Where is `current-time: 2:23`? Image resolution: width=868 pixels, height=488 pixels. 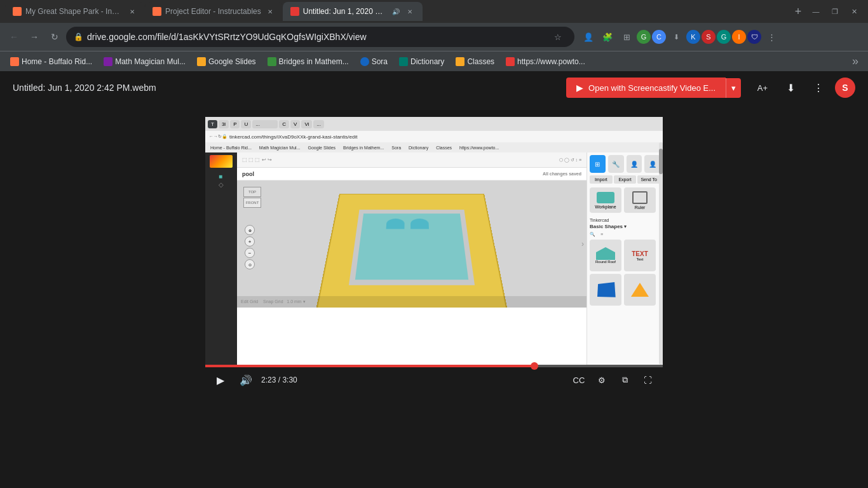 current-time: 2:23 is located at coordinates (268, 380).